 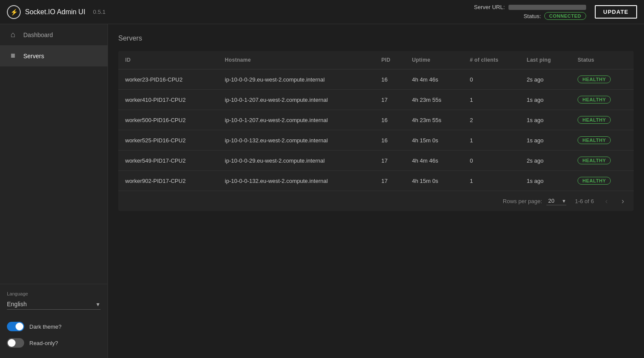 I want to click on sidebar-item-label-servers: Servers, so click(x=34, y=56).